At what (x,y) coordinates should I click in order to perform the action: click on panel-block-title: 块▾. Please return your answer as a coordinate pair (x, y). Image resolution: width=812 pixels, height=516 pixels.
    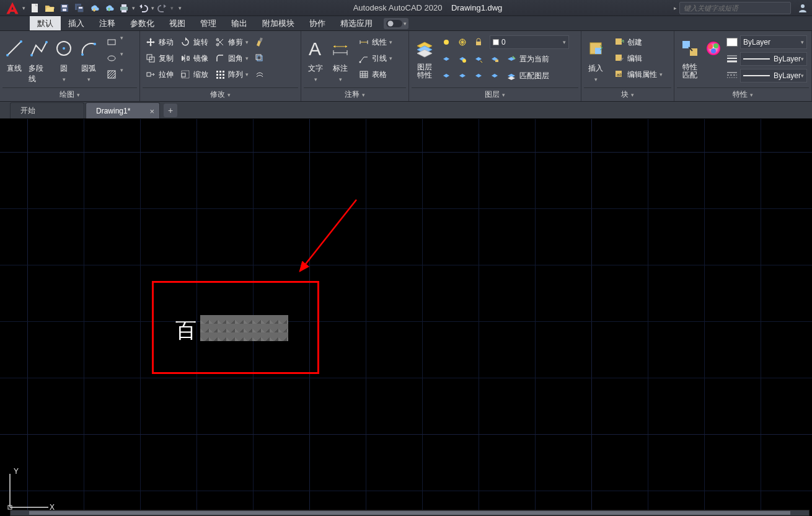
    Looking at the image, I should click on (627, 94).